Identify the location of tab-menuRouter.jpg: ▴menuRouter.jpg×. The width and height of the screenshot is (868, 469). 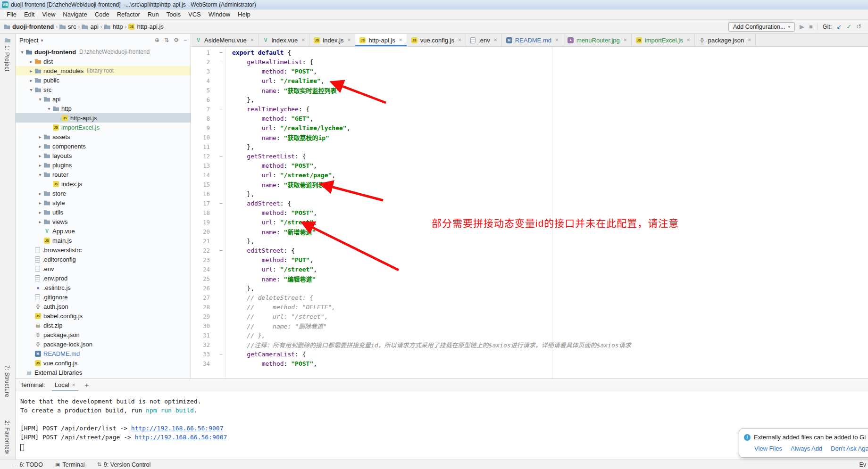
(597, 40).